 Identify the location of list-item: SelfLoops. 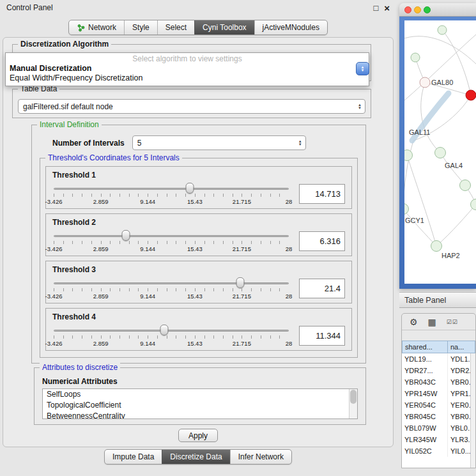
(200, 395).